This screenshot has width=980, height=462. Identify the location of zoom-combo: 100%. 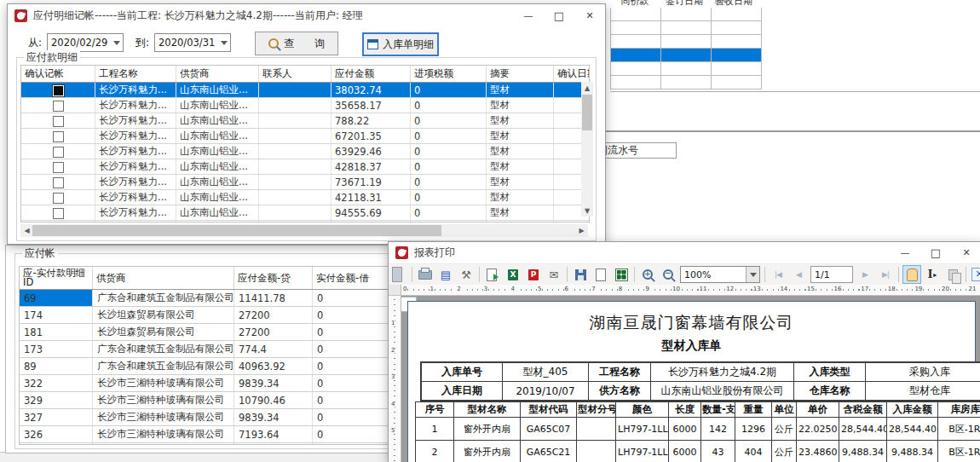
(720, 274).